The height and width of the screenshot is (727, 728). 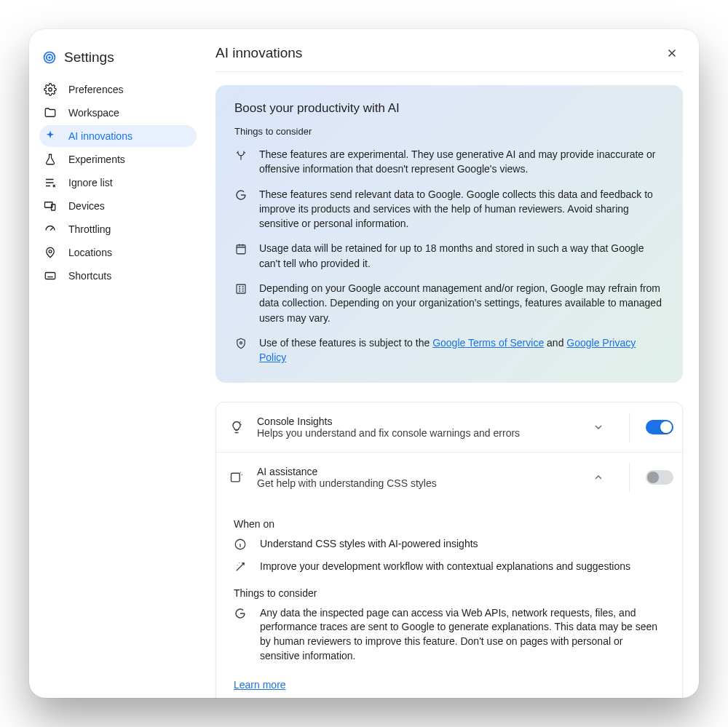 What do you see at coordinates (90, 253) in the screenshot?
I see `sidebar-item-label: Locations` at bounding box center [90, 253].